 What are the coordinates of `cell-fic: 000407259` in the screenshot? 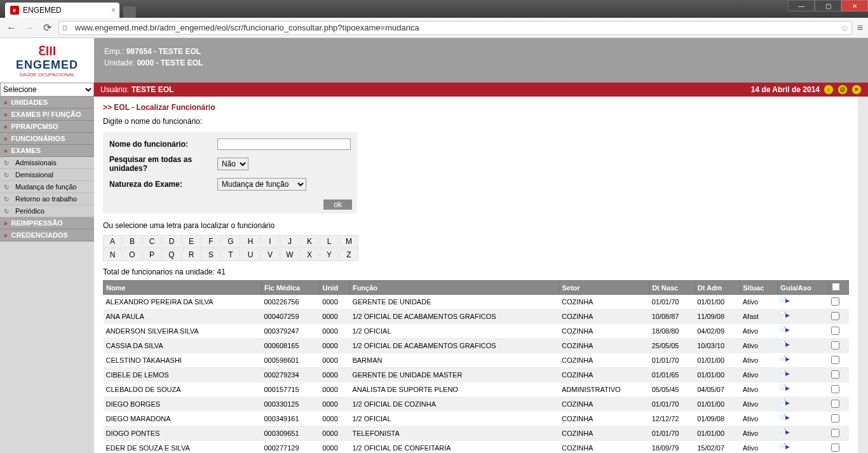 It's located at (291, 316).